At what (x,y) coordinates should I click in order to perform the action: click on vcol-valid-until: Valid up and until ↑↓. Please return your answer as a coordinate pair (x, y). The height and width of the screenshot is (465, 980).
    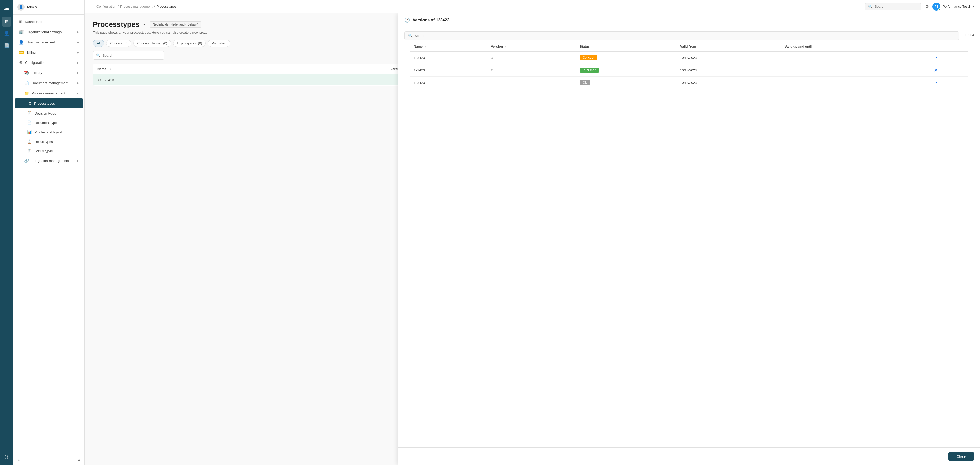
    Looking at the image, I should click on (856, 47).